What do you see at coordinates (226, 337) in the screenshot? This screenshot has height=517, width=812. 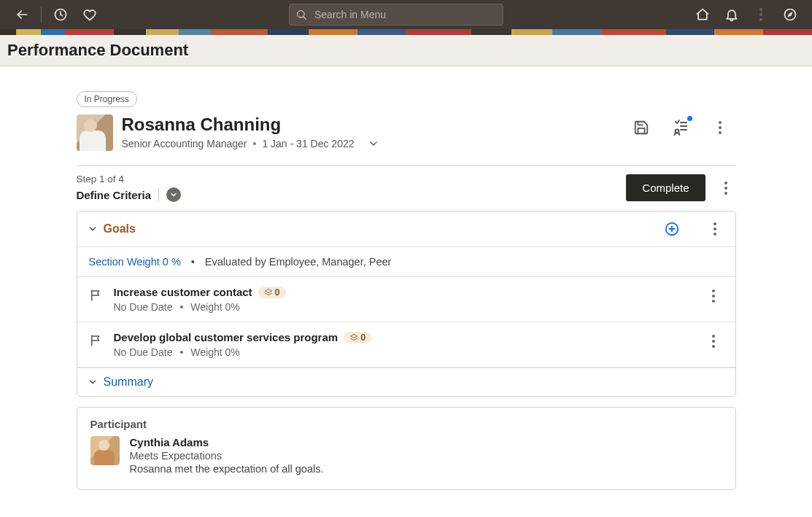 I see `goal-title: Develop global customer services program` at bounding box center [226, 337].